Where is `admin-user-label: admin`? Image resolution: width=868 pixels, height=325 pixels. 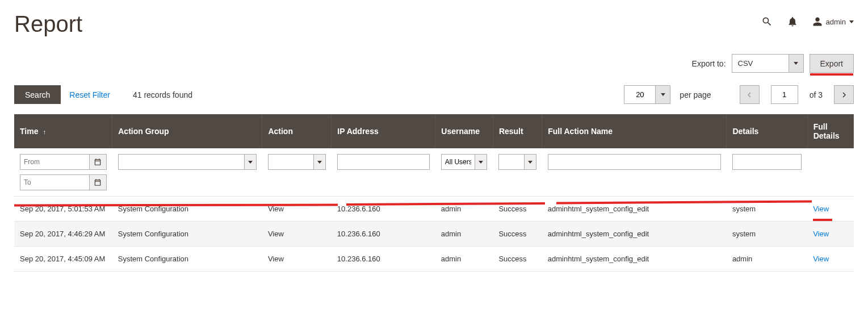
admin-user-label: admin is located at coordinates (836, 22).